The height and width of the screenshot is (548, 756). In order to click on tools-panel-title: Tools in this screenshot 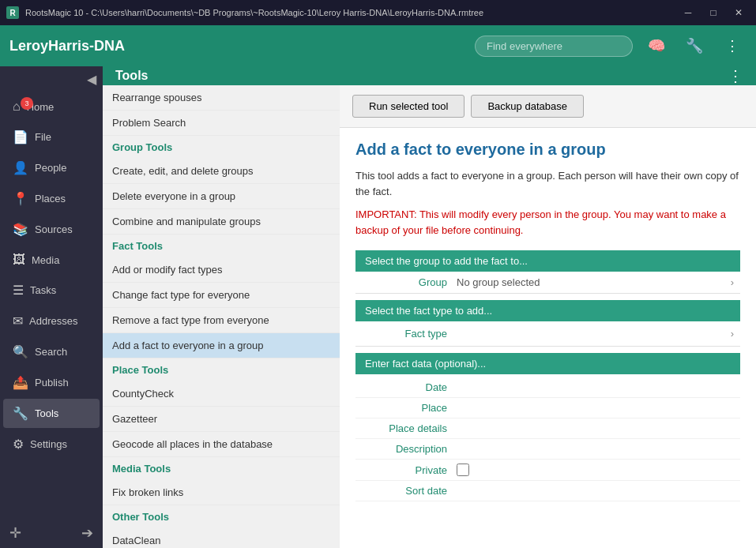, I will do `click(422, 76)`.